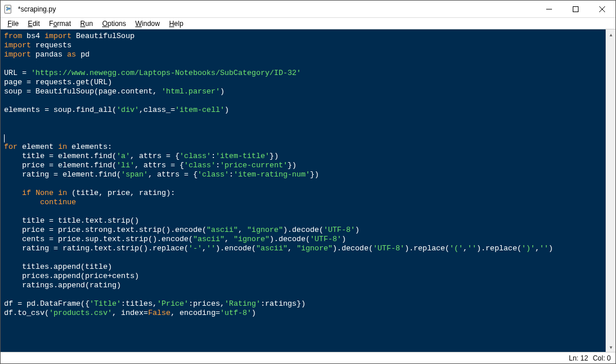 The image size is (616, 364). I want to click on menu-edit: Edit, so click(33, 24).